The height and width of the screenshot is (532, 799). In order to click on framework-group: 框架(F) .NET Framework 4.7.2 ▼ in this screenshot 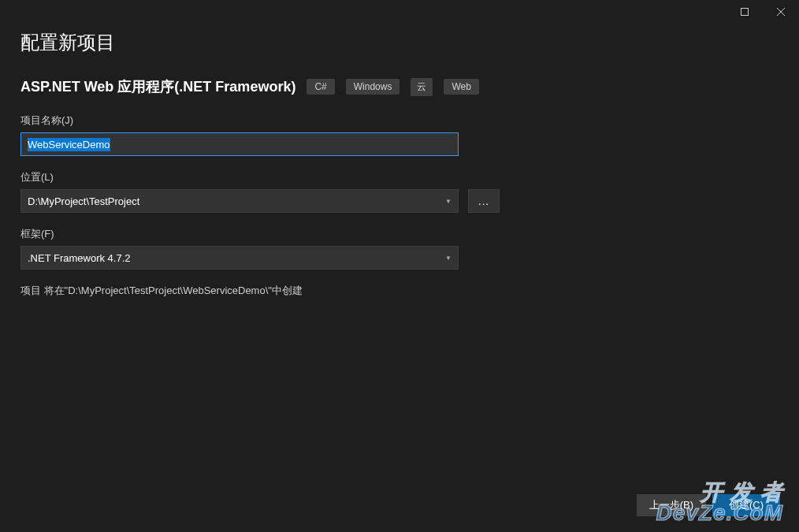, I will do `click(400, 248)`.